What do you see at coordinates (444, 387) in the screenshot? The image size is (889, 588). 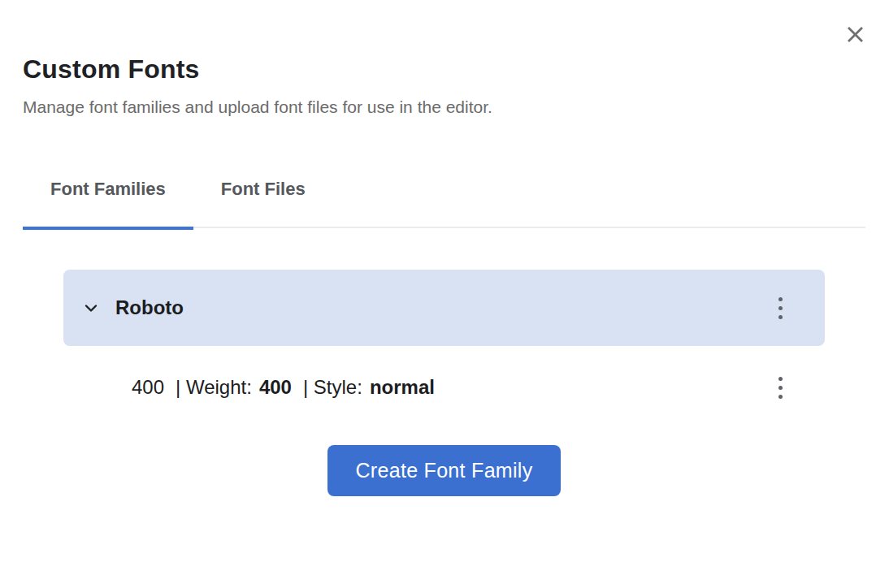 I see `font-variant-row: 400 | Weight: 400 | Style: normal` at bounding box center [444, 387].